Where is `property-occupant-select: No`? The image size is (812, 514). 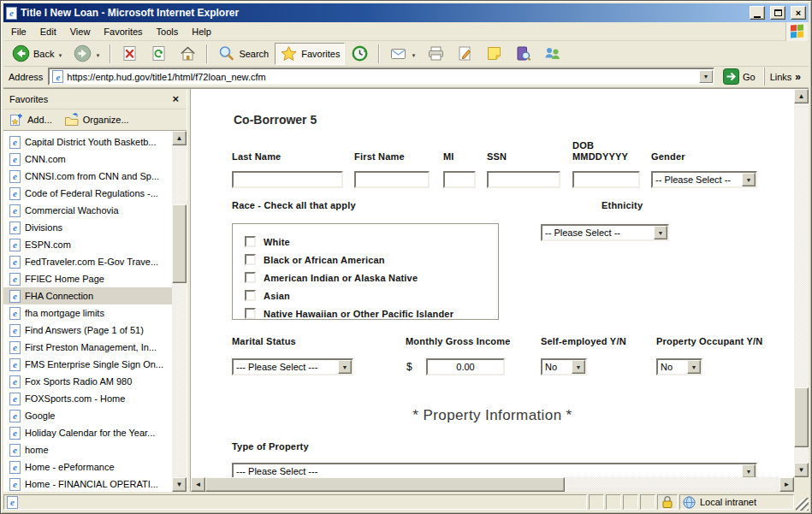 property-occupant-select: No is located at coordinates (679, 367).